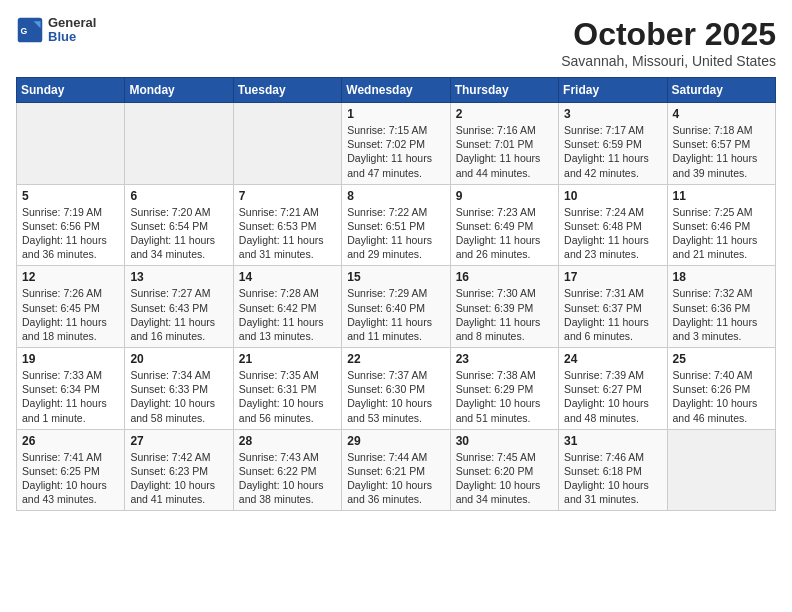  I want to click on day-number: 11, so click(722, 196).